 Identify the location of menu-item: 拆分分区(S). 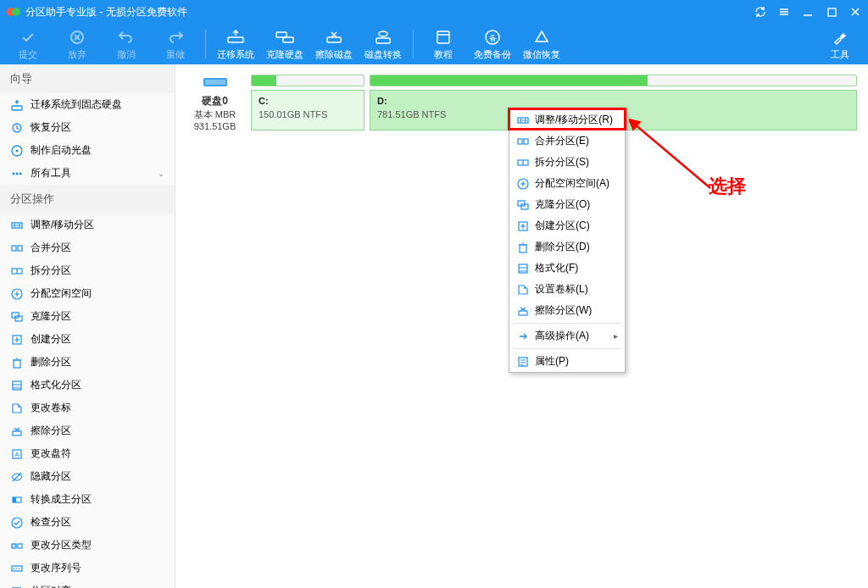
(567, 163).